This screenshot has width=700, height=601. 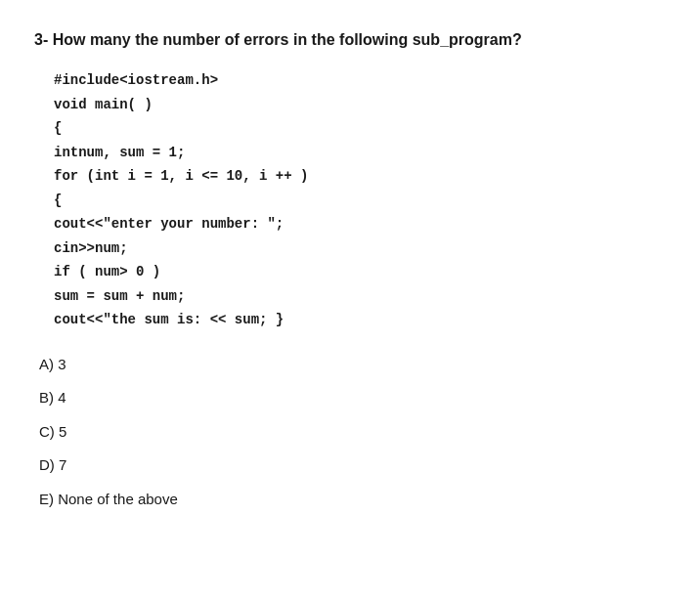 I want to click on code-line-4: intnum, sum = 1;, so click(x=360, y=152).